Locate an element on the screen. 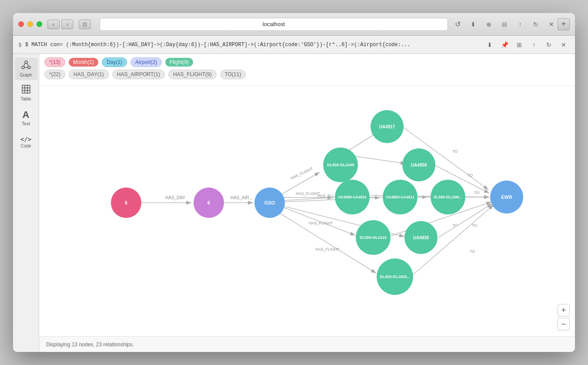  edge-label-has-airport: HAS_AIR... is located at coordinates (242, 198).